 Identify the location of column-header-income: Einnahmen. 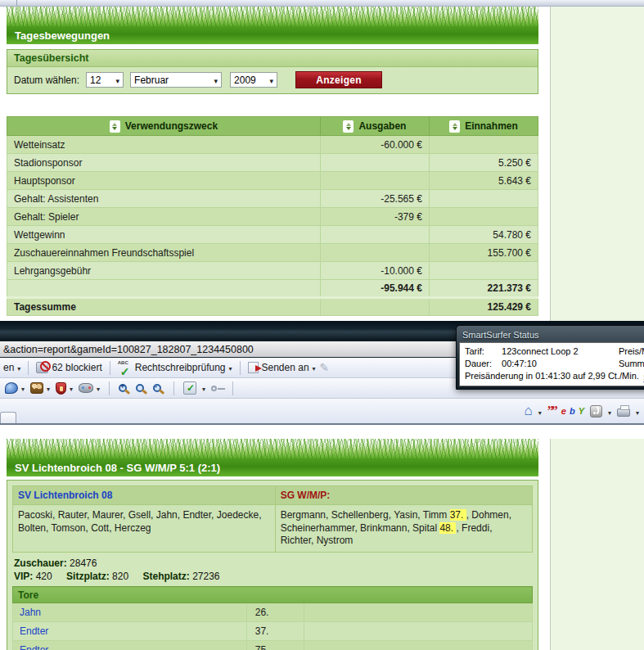
(483, 126).